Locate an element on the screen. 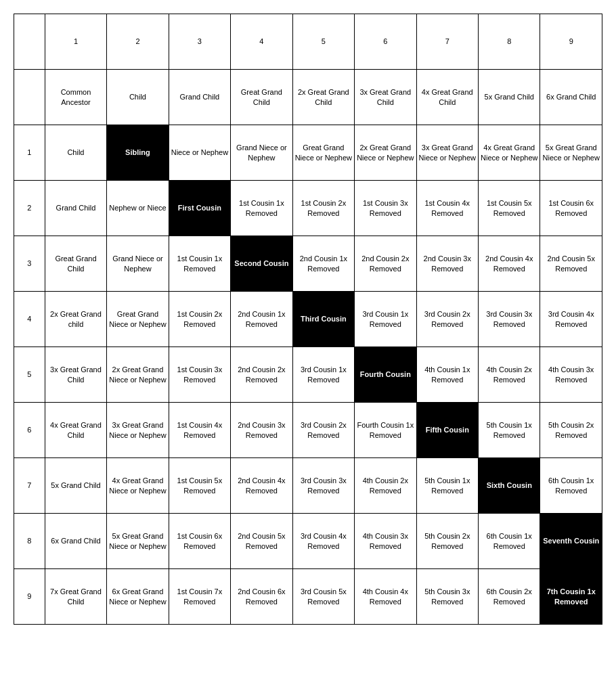 This screenshot has height=693, width=616. cell-4-2: Great Grand Niece or Nephew is located at coordinates (138, 319).